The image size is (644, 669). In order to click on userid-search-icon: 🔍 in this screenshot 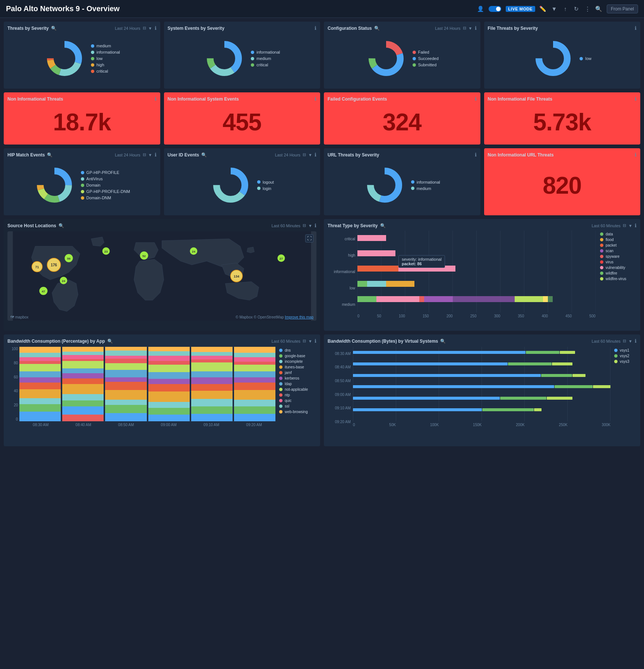, I will do `click(204, 155)`.